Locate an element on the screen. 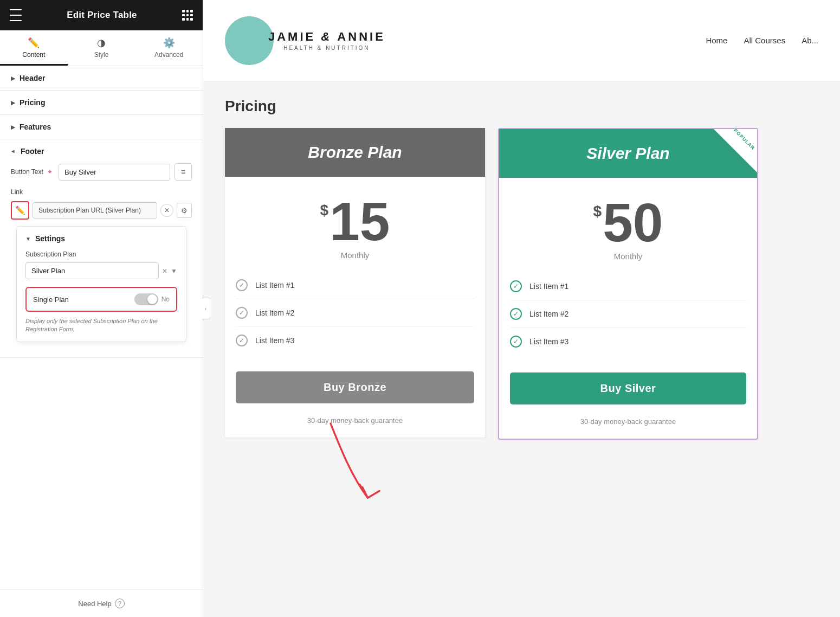 The image size is (840, 617). help-icon: ? is located at coordinates (120, 603).